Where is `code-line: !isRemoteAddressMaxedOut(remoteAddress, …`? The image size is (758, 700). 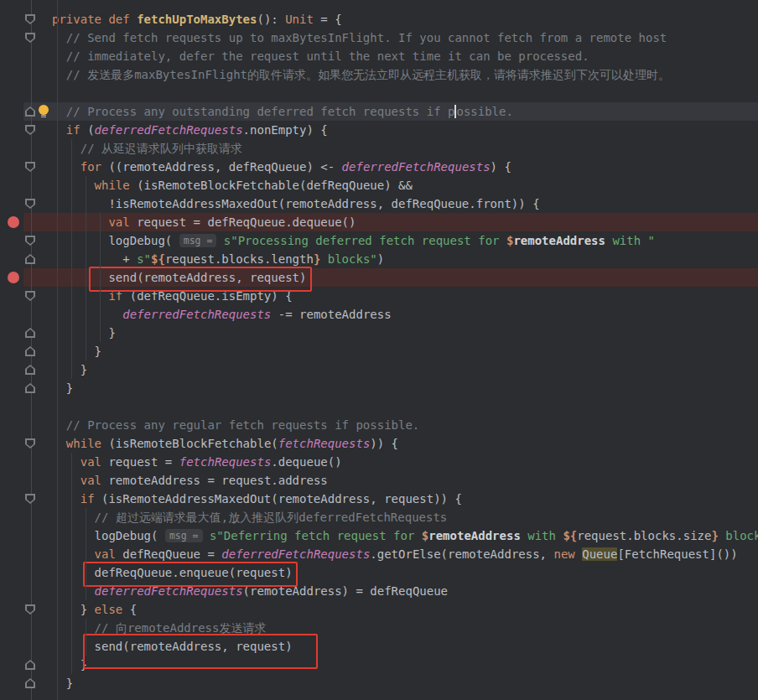
code-line: !isRemoteAddressMaxedOut(remoteAddress, … is located at coordinates (391, 204).